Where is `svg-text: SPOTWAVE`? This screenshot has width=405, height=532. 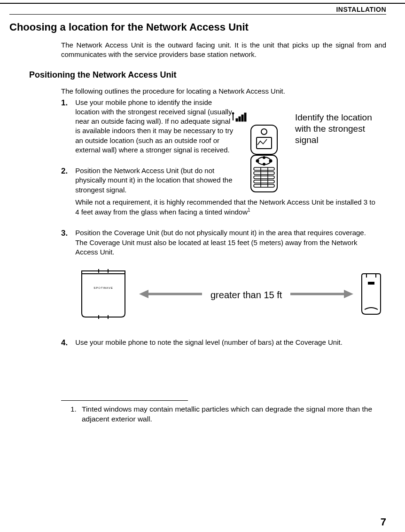 svg-text: SPOTWAVE is located at coordinates (103, 288).